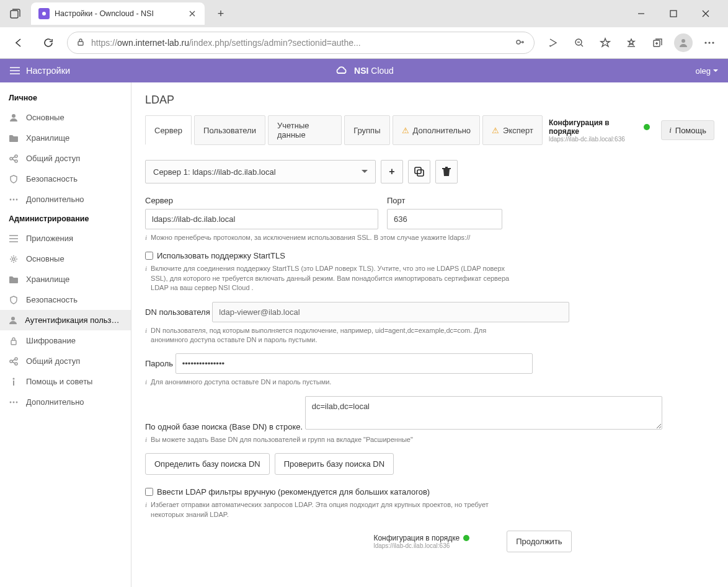 Image resolution: width=728 pixels, height=587 pixels. Describe the element at coordinates (518, 130) in the screenshot. I see `tab-label: Эксперт` at that location.